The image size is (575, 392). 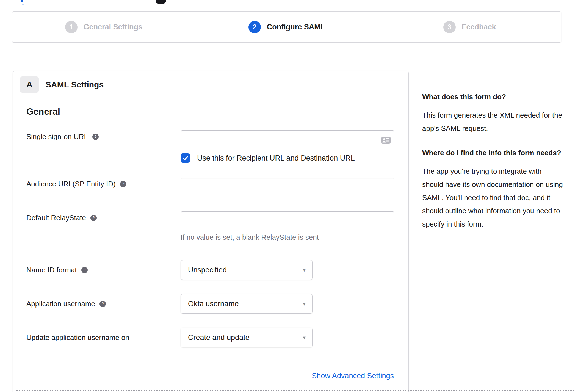 What do you see at coordinates (288, 187) in the screenshot?
I see `audience-uri-input-wrap` at bounding box center [288, 187].